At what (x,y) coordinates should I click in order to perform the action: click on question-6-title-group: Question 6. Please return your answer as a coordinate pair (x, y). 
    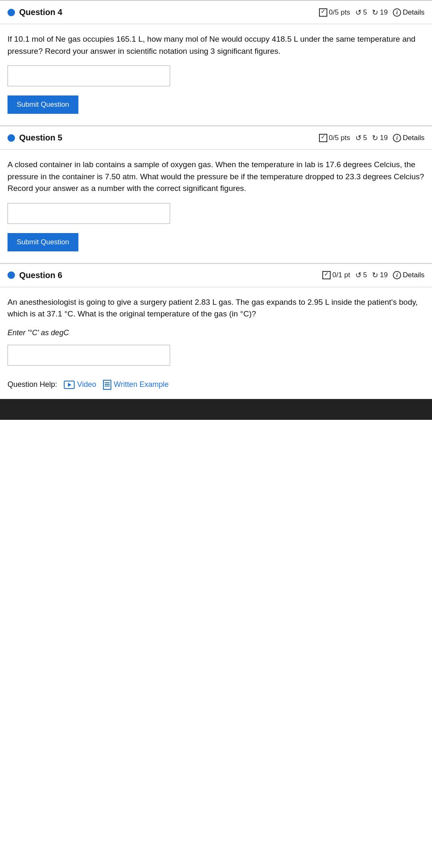
    Looking at the image, I should click on (35, 275).